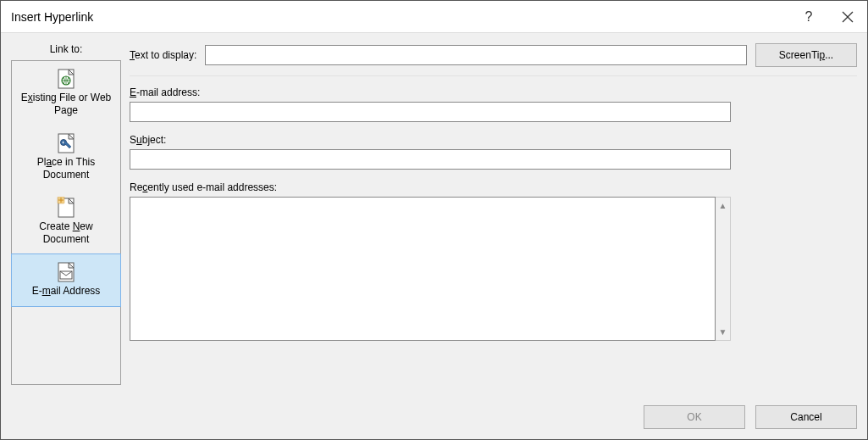 This screenshot has width=868, height=440. Describe the element at coordinates (493, 92) in the screenshot. I see `email-address-label: E-mail address:` at that location.